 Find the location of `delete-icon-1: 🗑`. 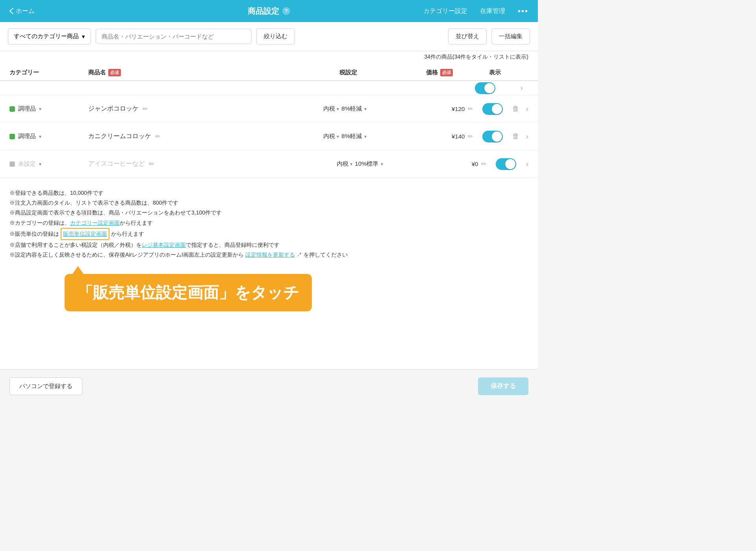

delete-icon-1: 🗑 is located at coordinates (516, 109).